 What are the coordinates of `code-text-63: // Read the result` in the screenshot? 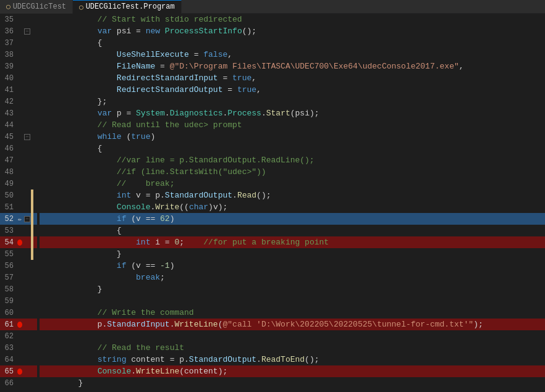 It's located at (112, 348).